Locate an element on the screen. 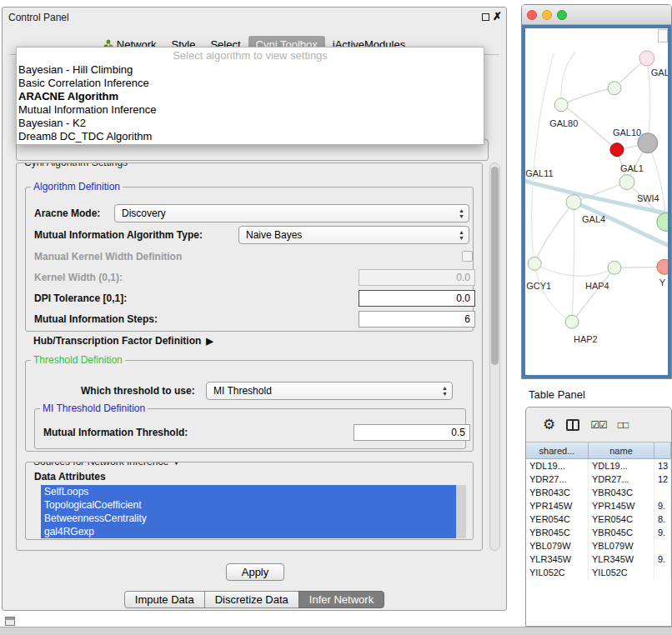  table-row: YLR345WYLR345W9. is located at coordinates (599, 559).